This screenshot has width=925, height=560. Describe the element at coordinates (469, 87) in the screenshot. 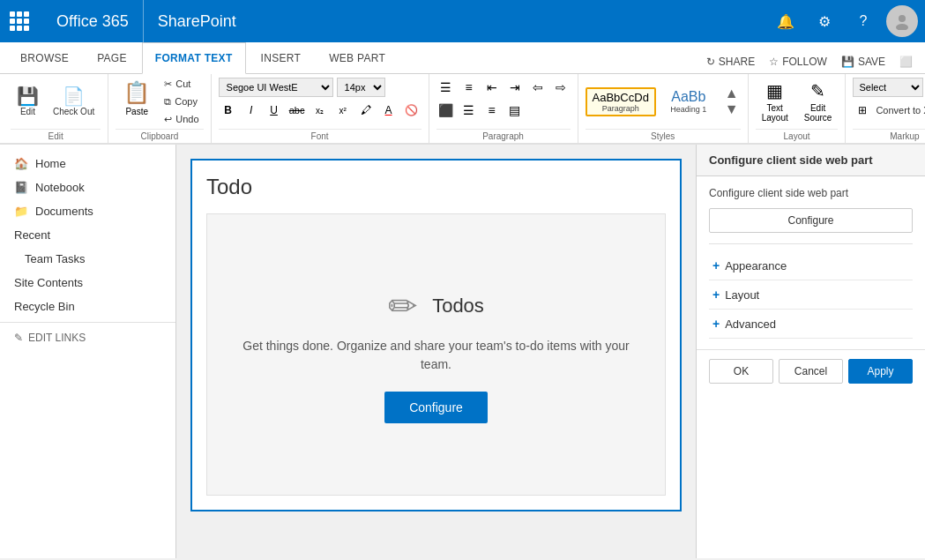

I see `ordered-list-button: ≡` at that location.